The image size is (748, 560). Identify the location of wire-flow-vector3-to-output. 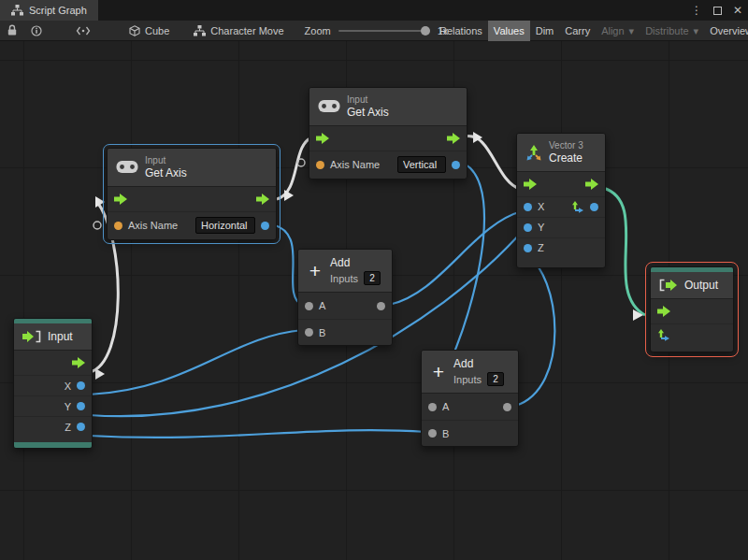
(625, 251).